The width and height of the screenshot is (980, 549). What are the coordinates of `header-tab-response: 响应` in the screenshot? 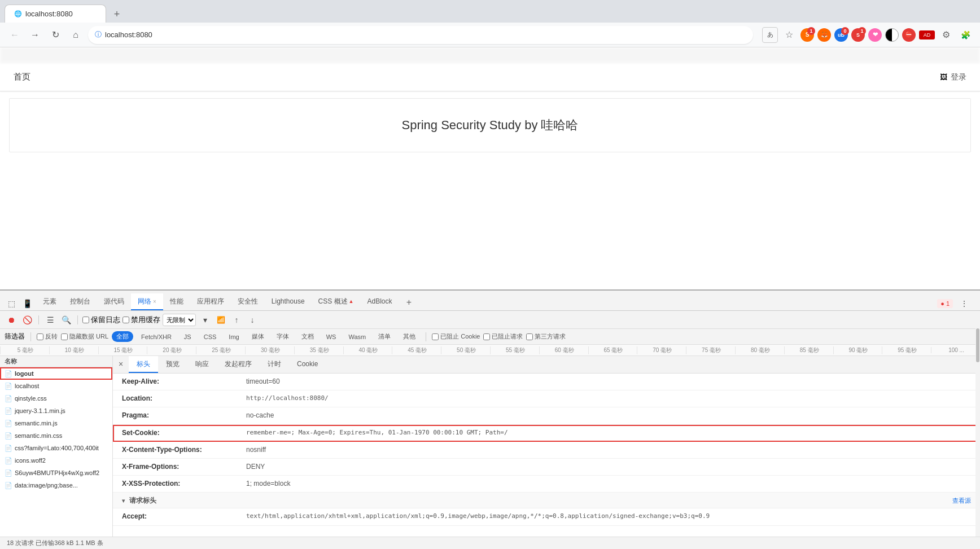 It's located at (202, 364).